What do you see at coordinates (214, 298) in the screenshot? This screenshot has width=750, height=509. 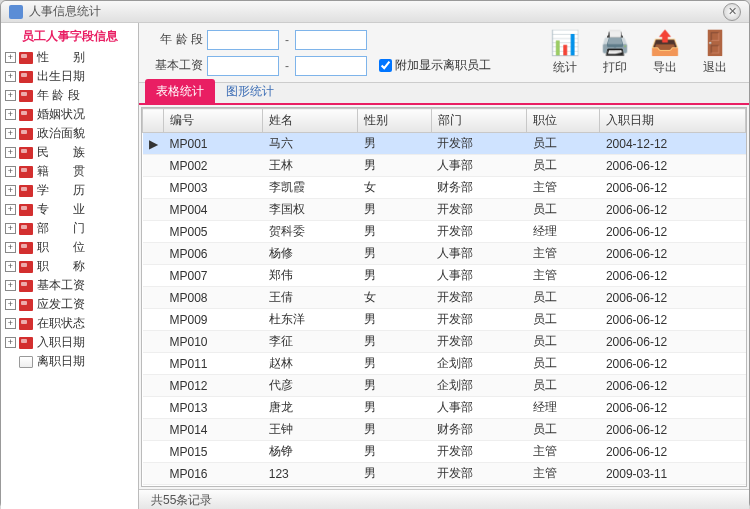 I see `cell: MP008` at bounding box center [214, 298].